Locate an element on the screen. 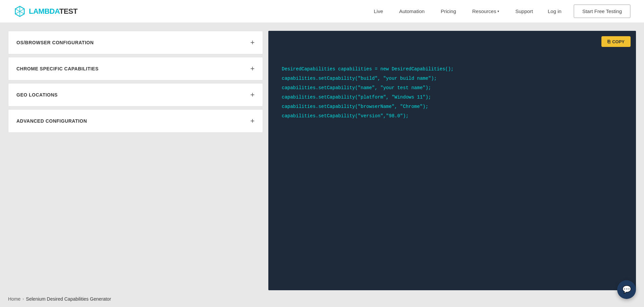  chat-bubble: 💬 is located at coordinates (627, 290).